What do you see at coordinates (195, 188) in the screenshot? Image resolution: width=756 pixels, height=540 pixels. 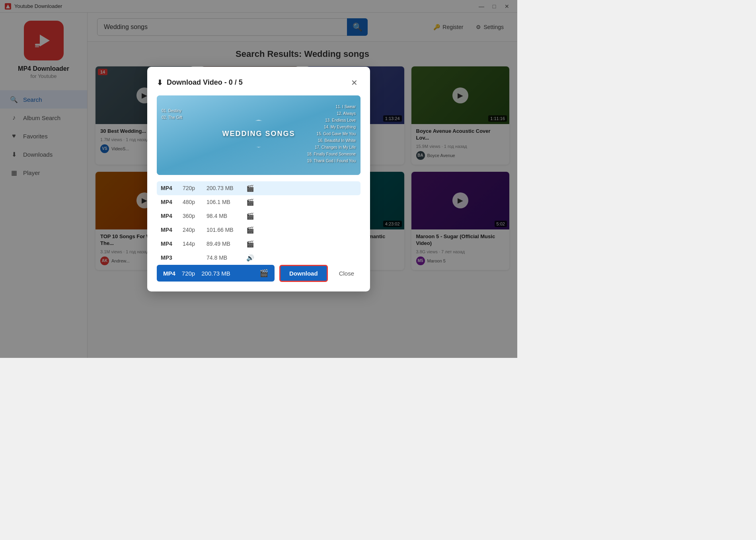 I see `format-res-1: 720p` at bounding box center [195, 188].